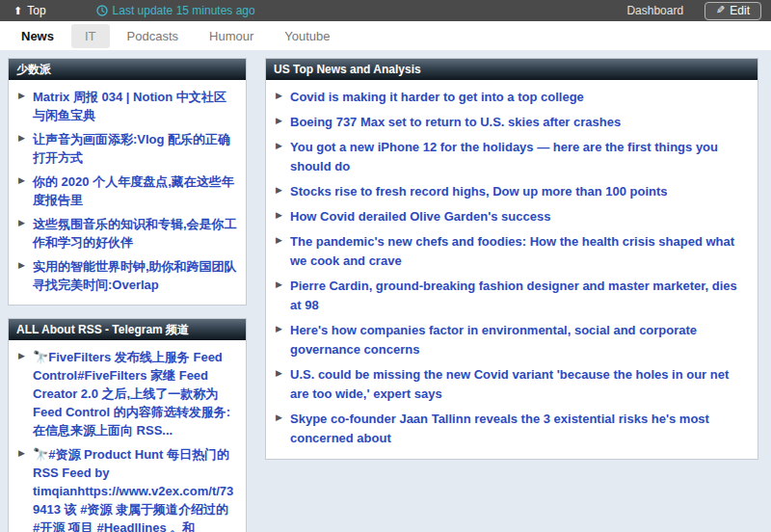 The image size is (771, 532). I want to click on tab-bar: News IT Podcasts Humour Youtube, so click(386, 36).